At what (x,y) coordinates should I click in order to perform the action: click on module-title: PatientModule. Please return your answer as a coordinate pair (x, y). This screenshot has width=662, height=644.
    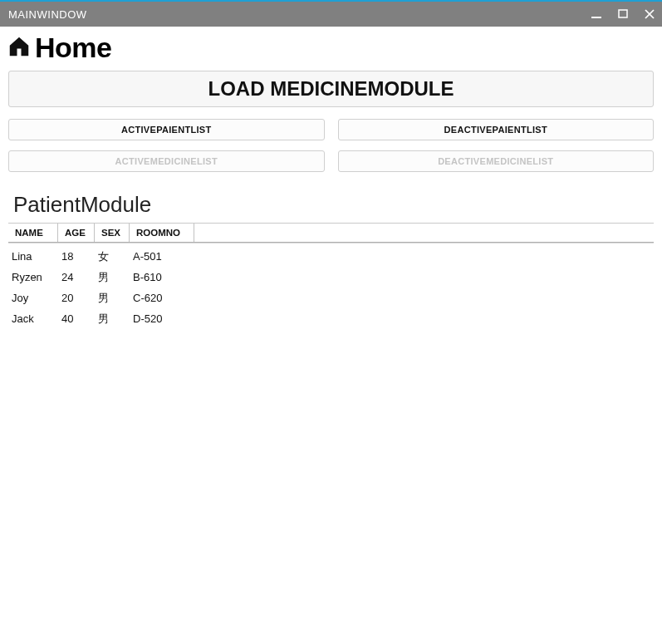
    Looking at the image, I should click on (334, 204).